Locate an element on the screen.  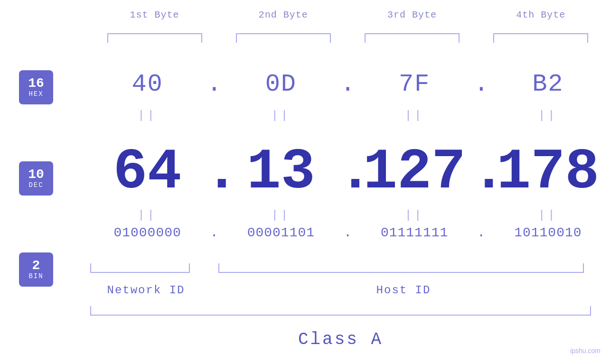
class-a-bracket is located at coordinates (341, 311).